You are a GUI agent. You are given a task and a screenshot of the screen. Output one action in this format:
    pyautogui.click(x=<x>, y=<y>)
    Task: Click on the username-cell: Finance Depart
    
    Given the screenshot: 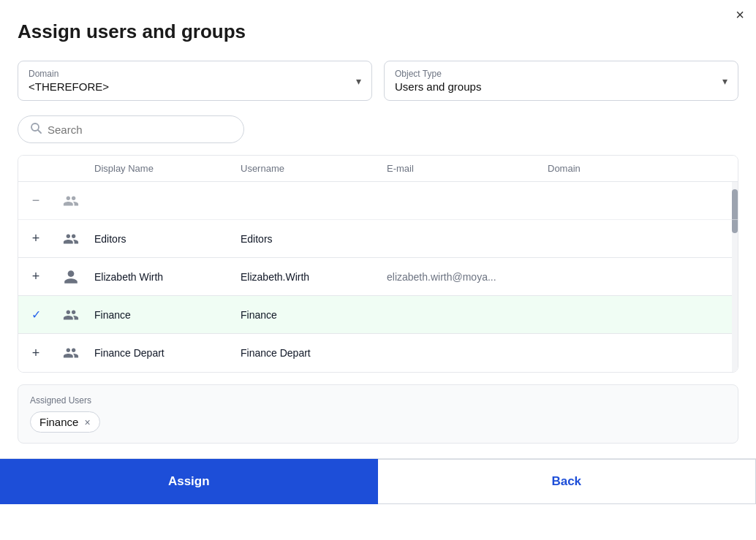 What is the action you would take?
    pyautogui.click(x=308, y=353)
    